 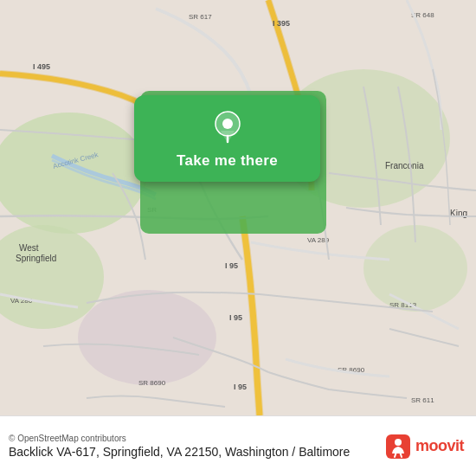 What do you see at coordinates (29, 248) in the screenshot?
I see `svg-text: West` at bounding box center [29, 248].